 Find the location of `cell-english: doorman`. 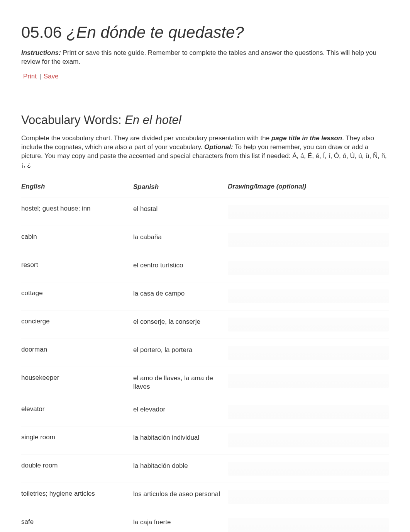

cell-english: doorman is located at coordinates (77, 350).